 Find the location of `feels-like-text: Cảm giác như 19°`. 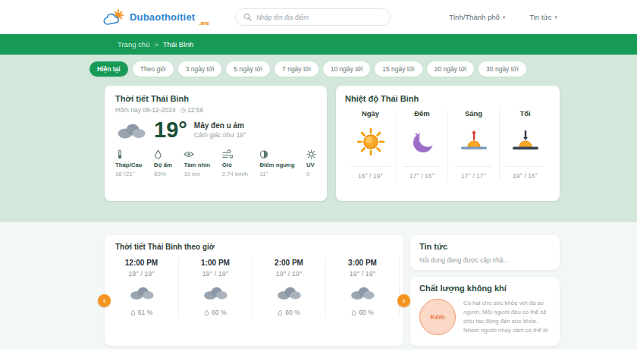

feels-like-text: Cảm giác như 19° is located at coordinates (220, 135).